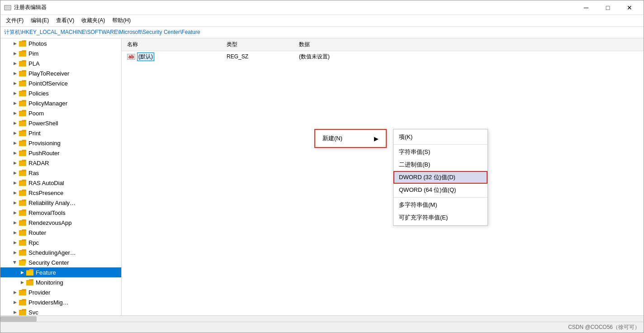 The width and height of the screenshot is (644, 333). I want to click on tree-item-ras: ▶ Ras, so click(61, 173).